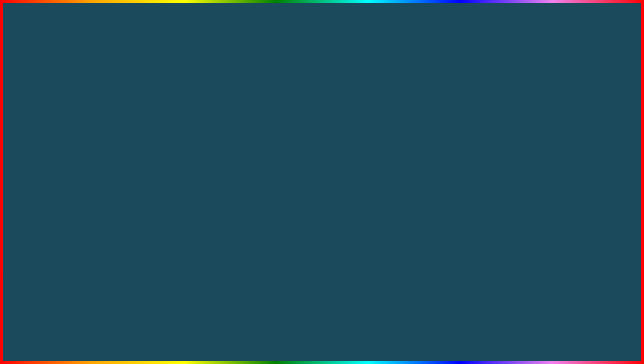 Image resolution: width=644 pixels, height=364 pixels. What do you see at coordinates (77, 154) in the screenshot?
I see `toggle-row-holy-torch: Auto Holy Torch` at bounding box center [77, 154].